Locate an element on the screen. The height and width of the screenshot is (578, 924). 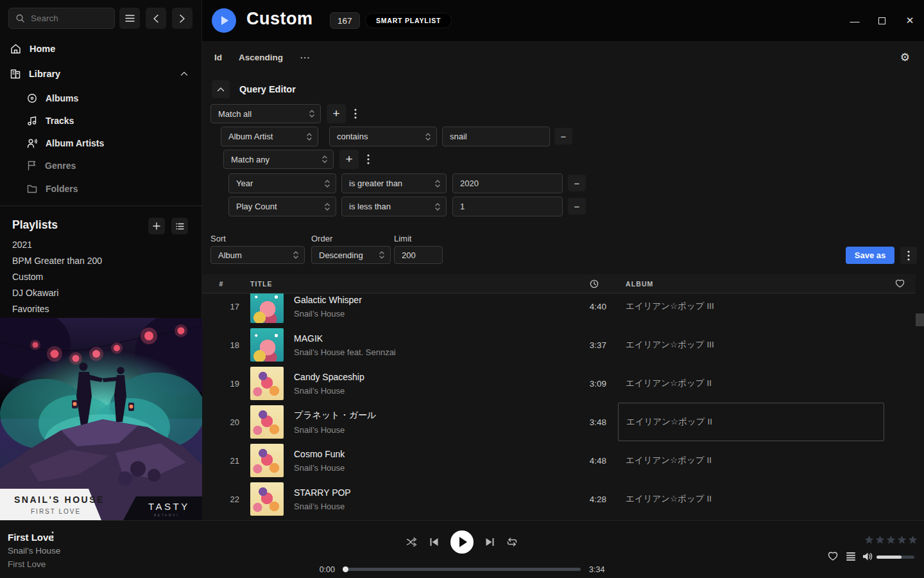
more-options-button: ⋯ is located at coordinates (305, 58).